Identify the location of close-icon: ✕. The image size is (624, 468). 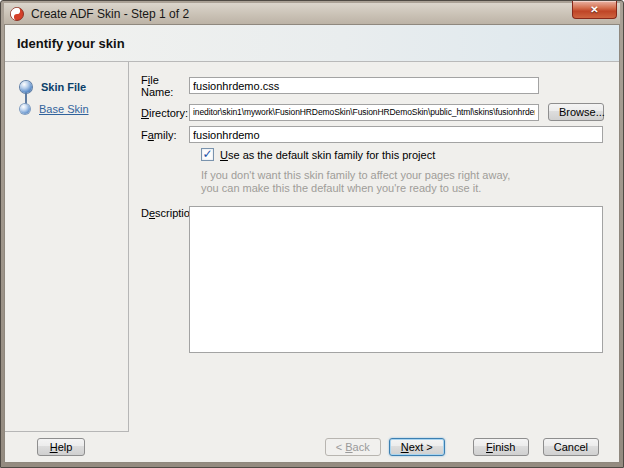
(594, 10).